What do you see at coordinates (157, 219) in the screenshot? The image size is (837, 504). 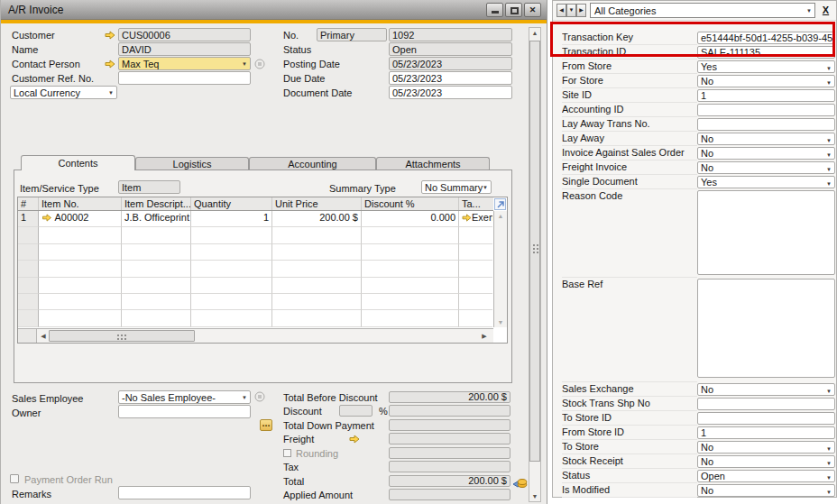 I see `item-description-cell: J.B. Officeprint 1420` at bounding box center [157, 219].